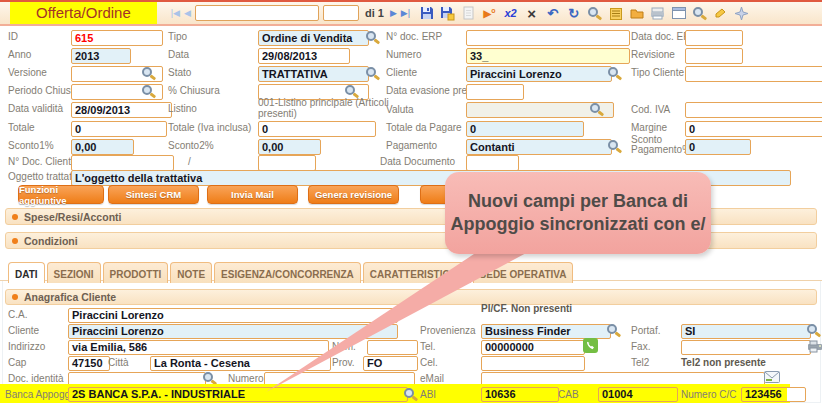 Image resolution: width=822 pixels, height=404 pixels. I want to click on hand-icon, so click(720, 14).